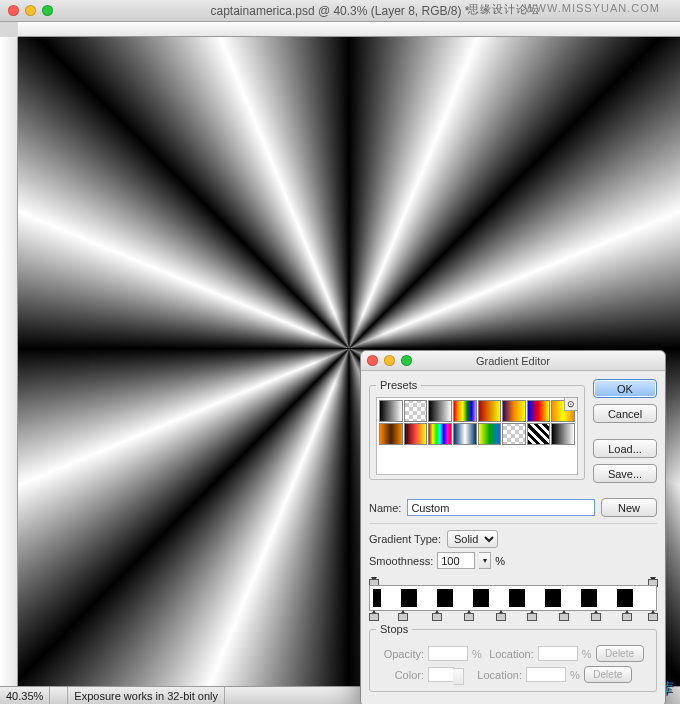  What do you see at coordinates (513, 361) in the screenshot?
I see `dialog-titlebar: Gradient Editor` at bounding box center [513, 361].